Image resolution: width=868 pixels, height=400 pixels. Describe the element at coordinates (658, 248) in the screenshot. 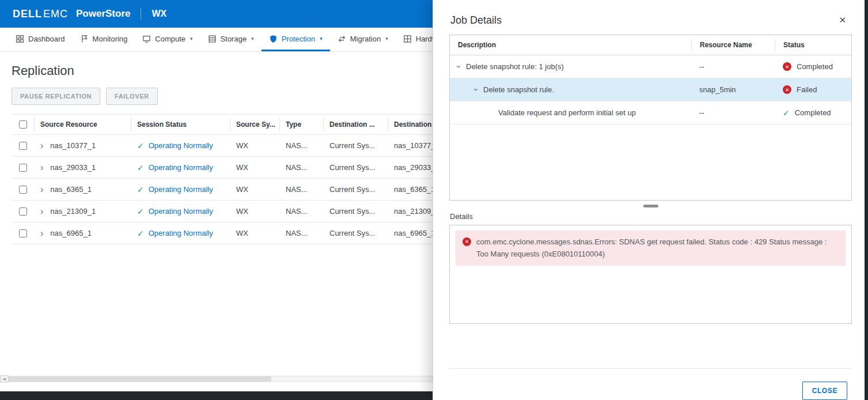

I see `error-message-text: com.emc.cyclone.messages.sdnas.Errors: S…` at that location.